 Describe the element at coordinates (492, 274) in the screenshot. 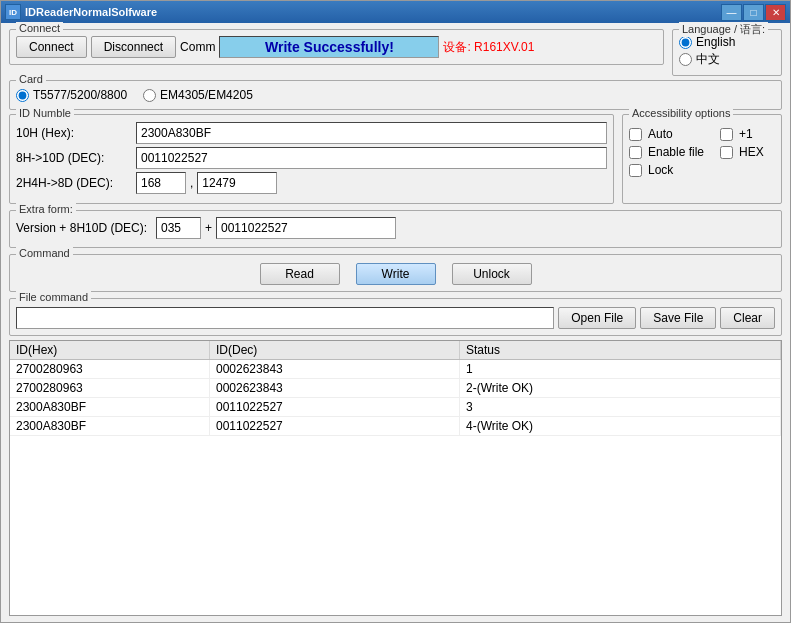

I see `unlock-button: Unlock` at that location.